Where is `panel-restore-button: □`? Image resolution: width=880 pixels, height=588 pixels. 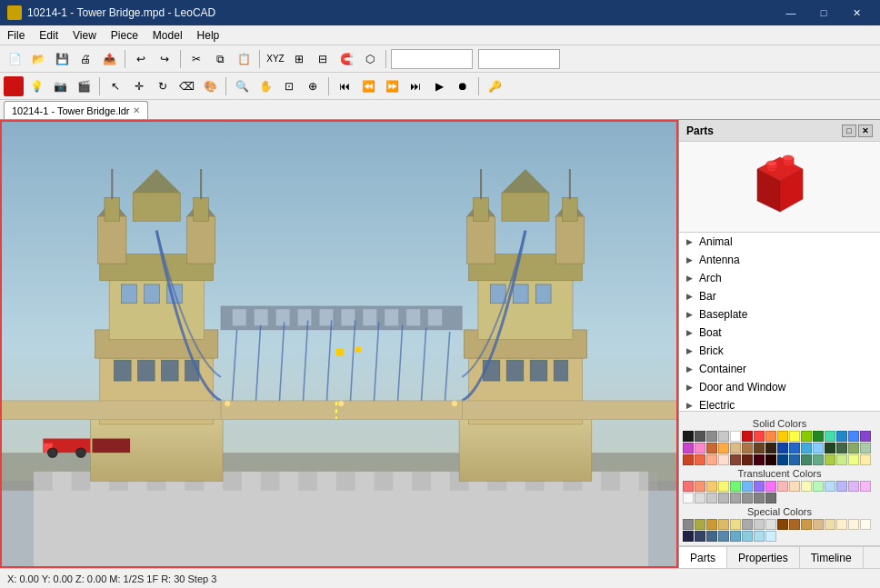 panel-restore-button: □ is located at coordinates (849, 131).